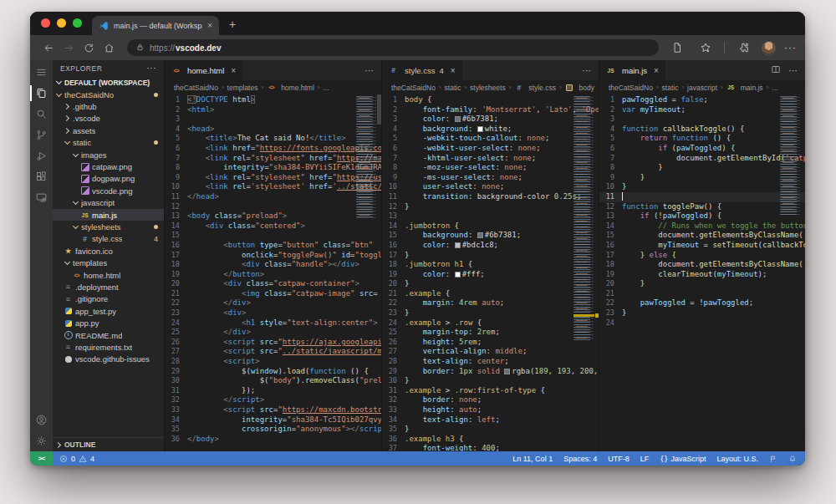  I want to click on breadcrumb-item: body, so click(587, 88).